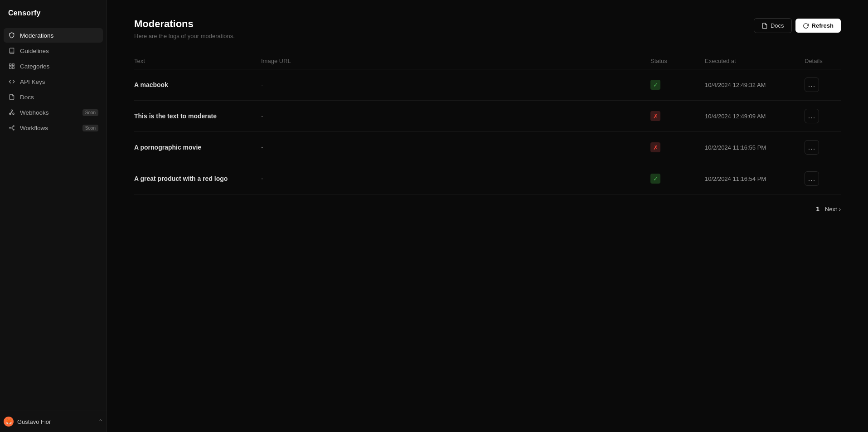 The width and height of the screenshot is (868, 432). What do you see at coordinates (59, 66) in the screenshot?
I see `sidebar-item-categories-label: Categories` at bounding box center [59, 66].